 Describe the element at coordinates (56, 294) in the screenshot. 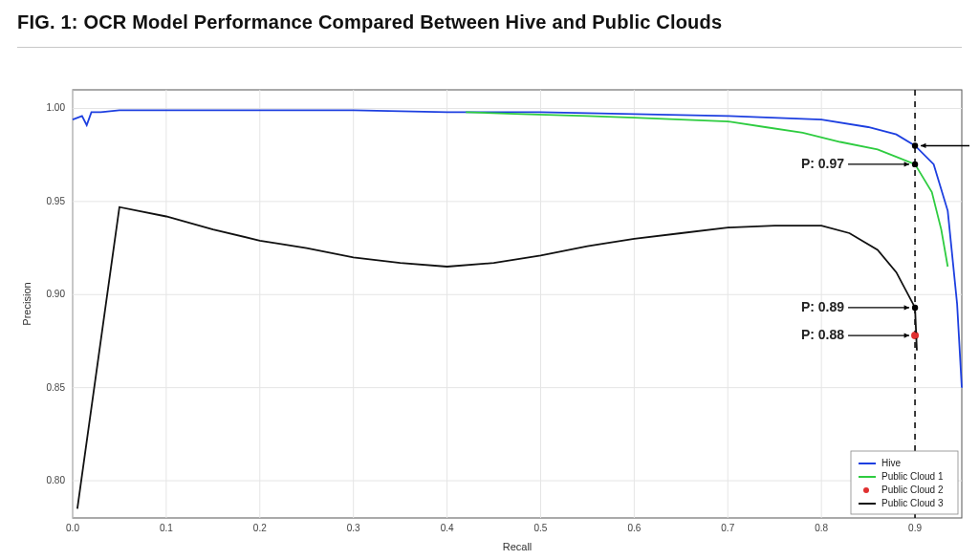

I see `svg-text: 0.90` at that location.